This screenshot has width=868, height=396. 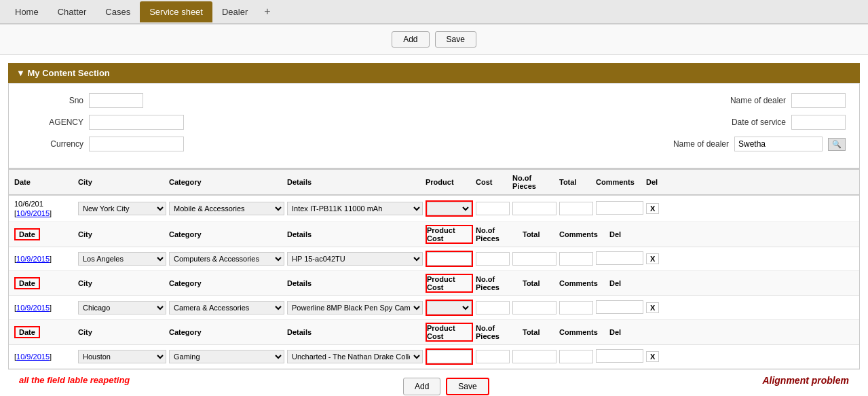 What do you see at coordinates (434, 73) in the screenshot?
I see `section-header: ▼ My Content Section` at bounding box center [434, 73].